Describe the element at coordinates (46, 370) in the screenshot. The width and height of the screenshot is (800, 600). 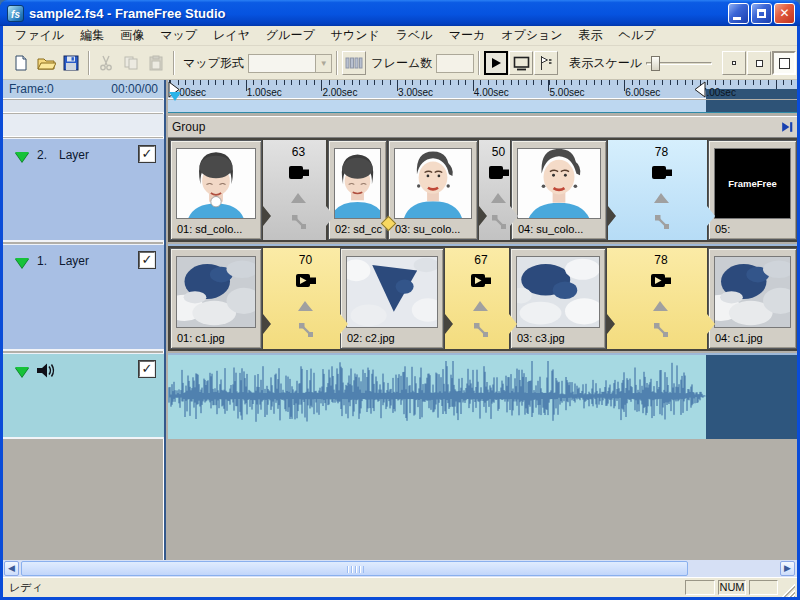
I see `speaker-icon` at that location.